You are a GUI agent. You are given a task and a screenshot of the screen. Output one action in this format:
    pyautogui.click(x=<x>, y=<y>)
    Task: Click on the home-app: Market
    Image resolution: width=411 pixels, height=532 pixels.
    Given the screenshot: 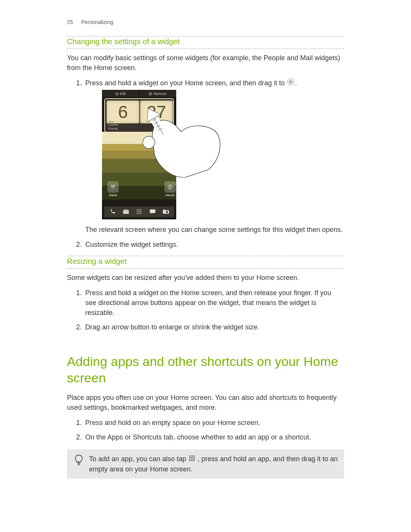 What is the action you would take?
    pyautogui.click(x=113, y=189)
    